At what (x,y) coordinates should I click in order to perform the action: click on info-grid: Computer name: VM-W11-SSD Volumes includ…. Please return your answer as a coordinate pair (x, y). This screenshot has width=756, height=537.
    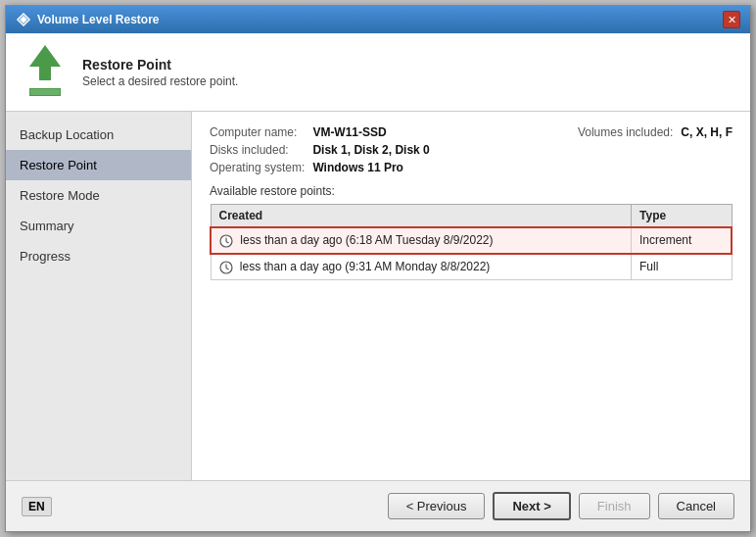
    Looking at the image, I should click on (471, 150).